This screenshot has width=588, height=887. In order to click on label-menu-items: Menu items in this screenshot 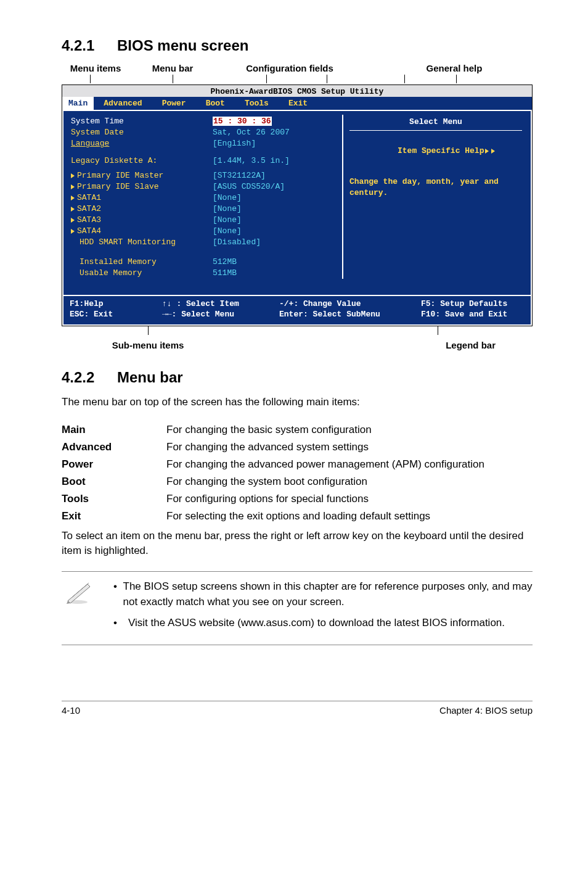, I will do `click(96, 68)`.